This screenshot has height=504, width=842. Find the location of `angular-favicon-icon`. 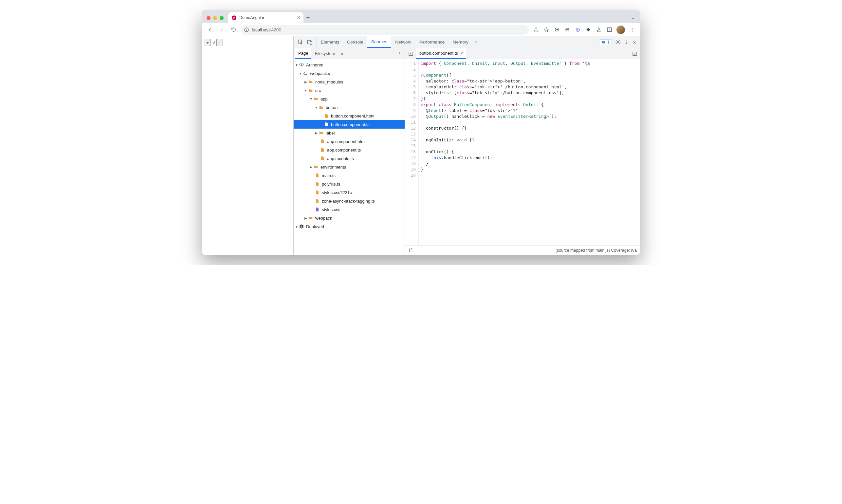

angular-favicon-icon is located at coordinates (234, 18).